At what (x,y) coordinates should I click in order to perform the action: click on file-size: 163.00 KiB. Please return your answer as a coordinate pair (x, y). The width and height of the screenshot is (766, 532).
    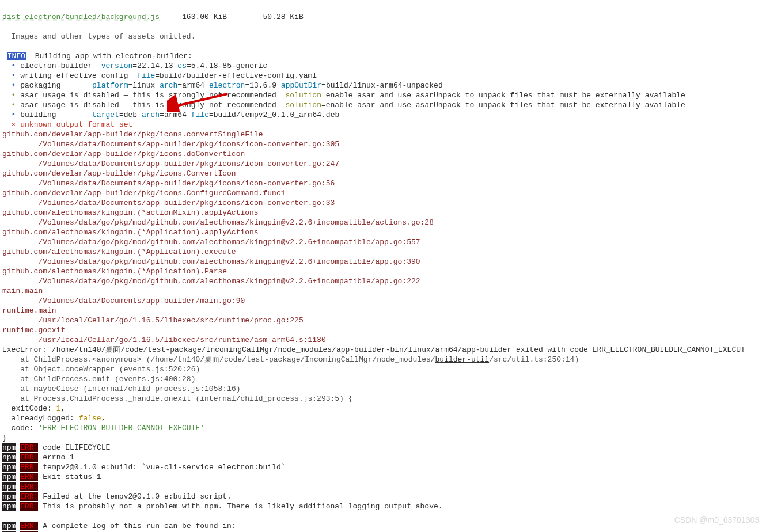
    Looking at the image, I should click on (204, 17).